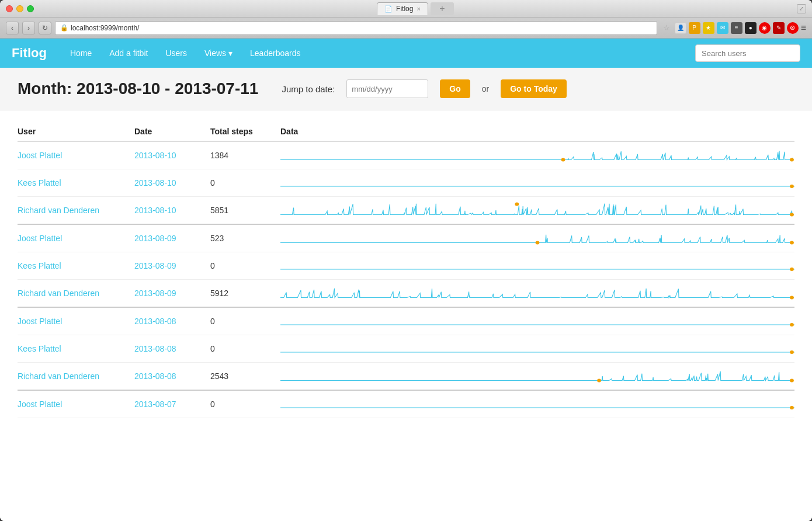 This screenshot has width=812, height=521. What do you see at coordinates (387, 89) in the screenshot?
I see `date-input` at bounding box center [387, 89].